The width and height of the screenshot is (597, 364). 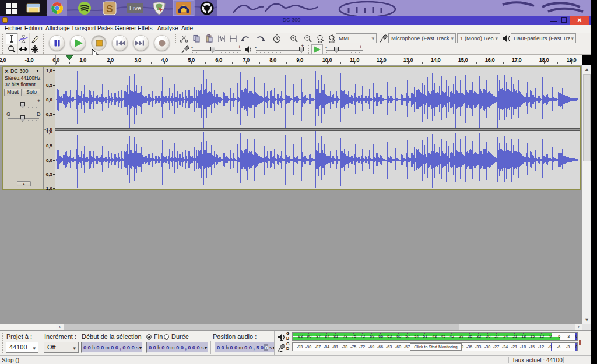 I want to click on svg-text: S, so click(x=110, y=9).